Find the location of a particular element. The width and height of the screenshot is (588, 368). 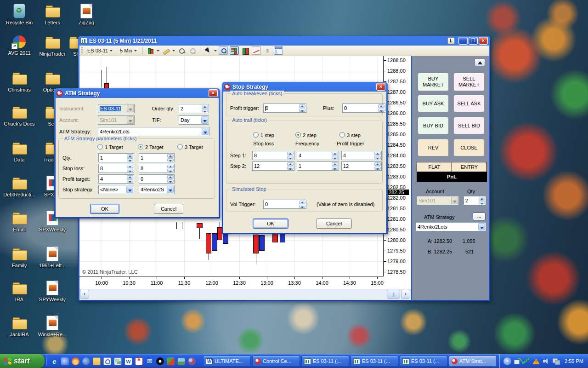

radio-3-step is located at coordinates (342, 135).